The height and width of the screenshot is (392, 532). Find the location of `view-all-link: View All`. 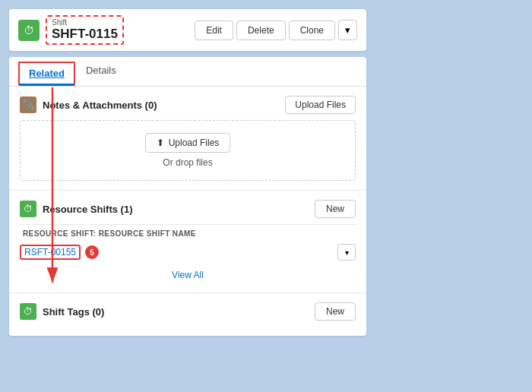

view-all-link: View All is located at coordinates (188, 273).